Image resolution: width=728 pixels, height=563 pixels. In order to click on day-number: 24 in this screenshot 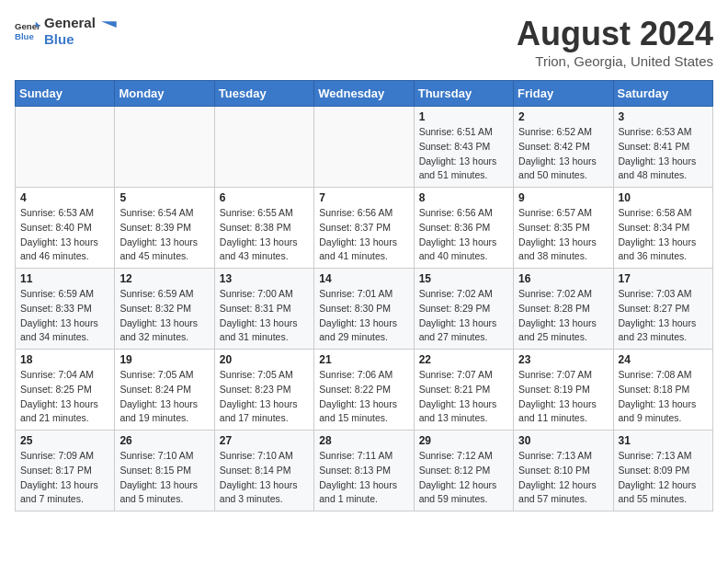, I will do `click(664, 360)`.